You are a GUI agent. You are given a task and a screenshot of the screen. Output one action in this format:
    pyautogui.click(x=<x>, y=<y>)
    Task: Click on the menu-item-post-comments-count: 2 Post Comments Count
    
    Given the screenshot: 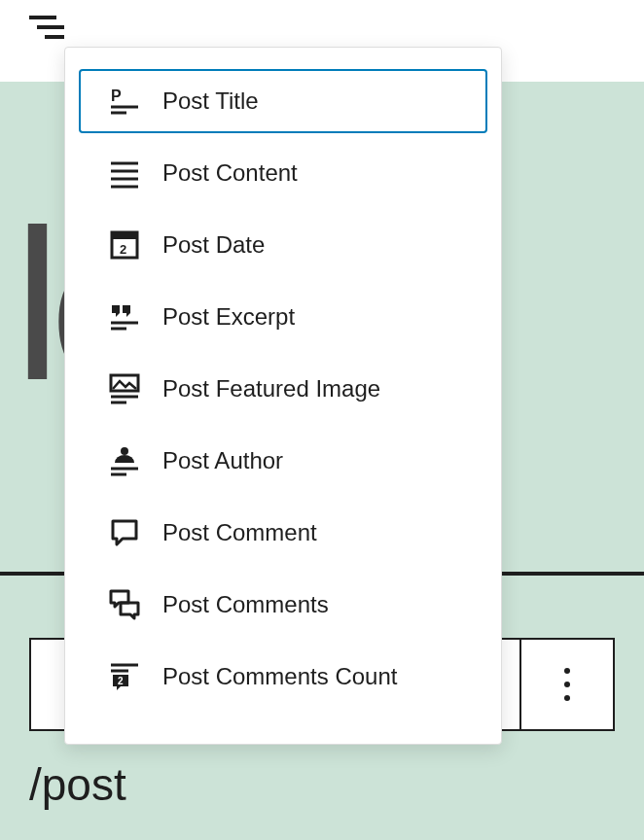 What is the action you would take?
    pyautogui.click(x=283, y=677)
    